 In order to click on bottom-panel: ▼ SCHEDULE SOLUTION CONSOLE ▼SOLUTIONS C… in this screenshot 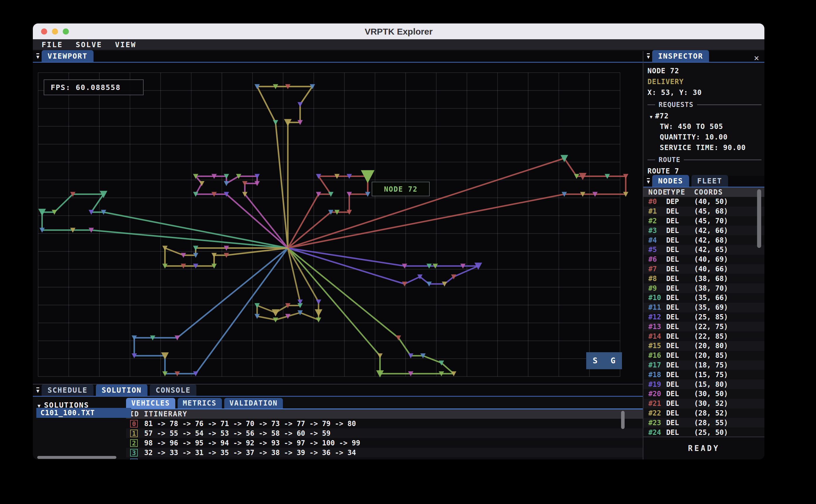, I will do `click(338, 422)`.